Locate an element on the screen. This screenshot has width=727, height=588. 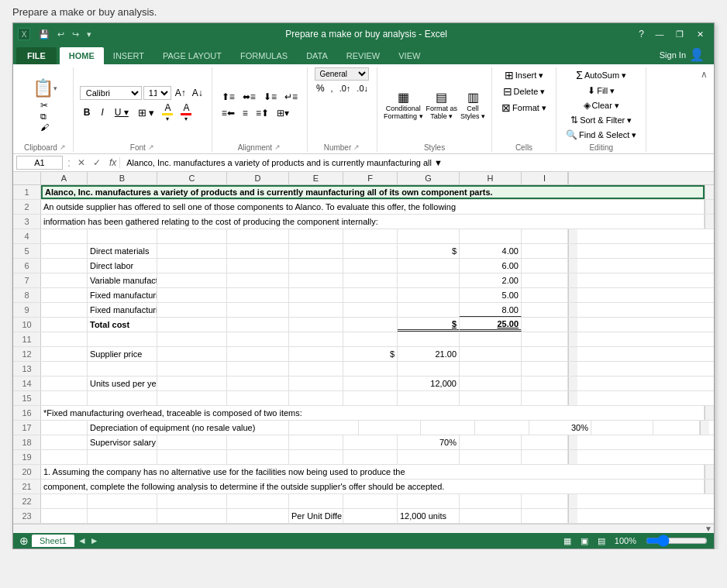
cell-d5 is located at coordinates (258, 251).